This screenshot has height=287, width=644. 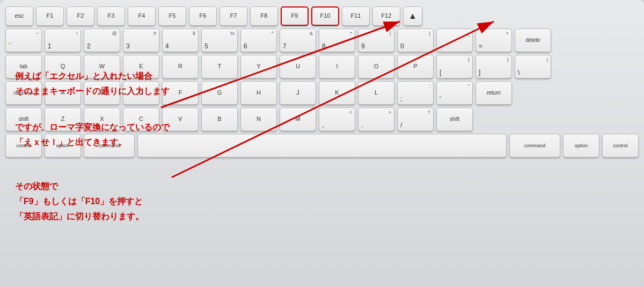 What do you see at coordinates (141, 40) in the screenshot?
I see `key-3: #3` at bounding box center [141, 40].